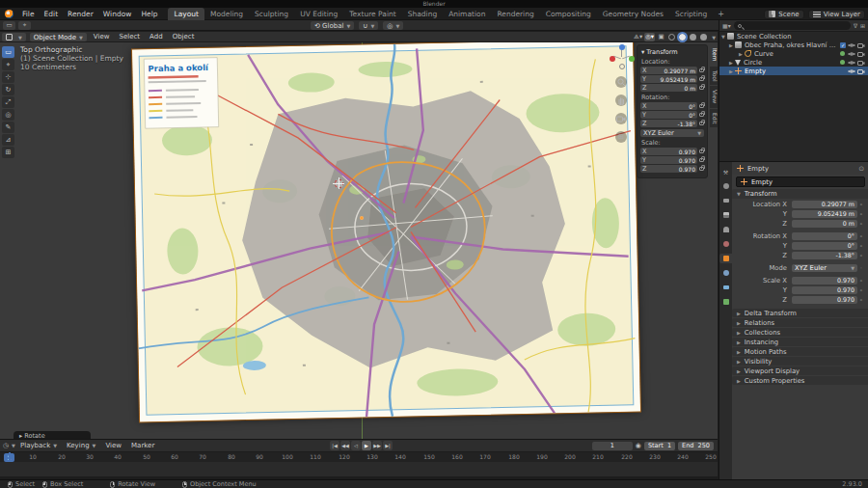 The height and width of the screenshot is (488, 868). What do you see at coordinates (52, 14) in the screenshot?
I see `menu-edit: Edit` at bounding box center [52, 14].